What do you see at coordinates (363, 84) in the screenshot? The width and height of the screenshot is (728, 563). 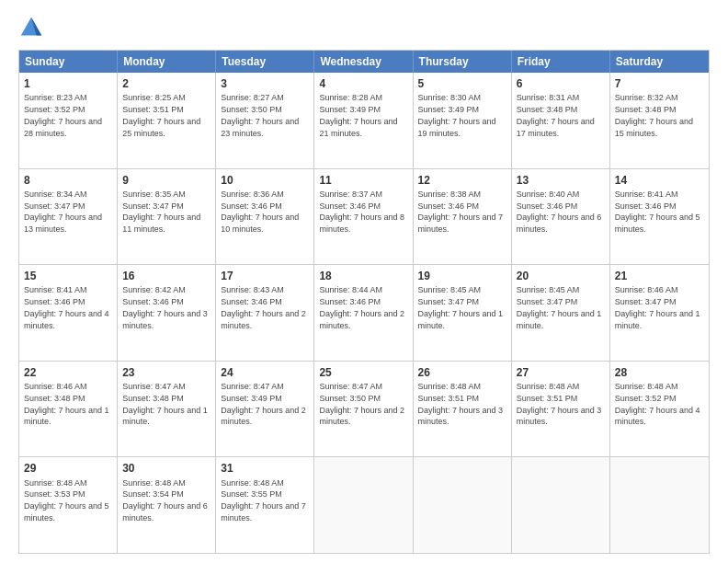 I see `day-number: 4` at bounding box center [363, 84].